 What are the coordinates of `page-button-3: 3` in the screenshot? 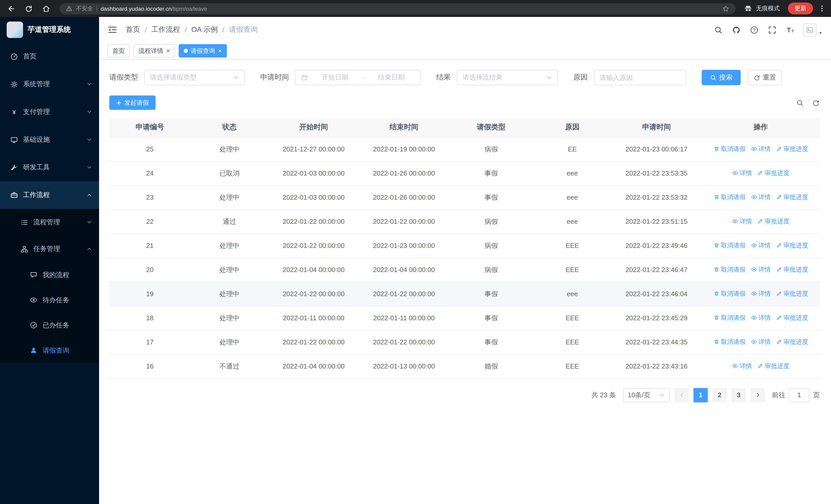 It's located at (739, 395).